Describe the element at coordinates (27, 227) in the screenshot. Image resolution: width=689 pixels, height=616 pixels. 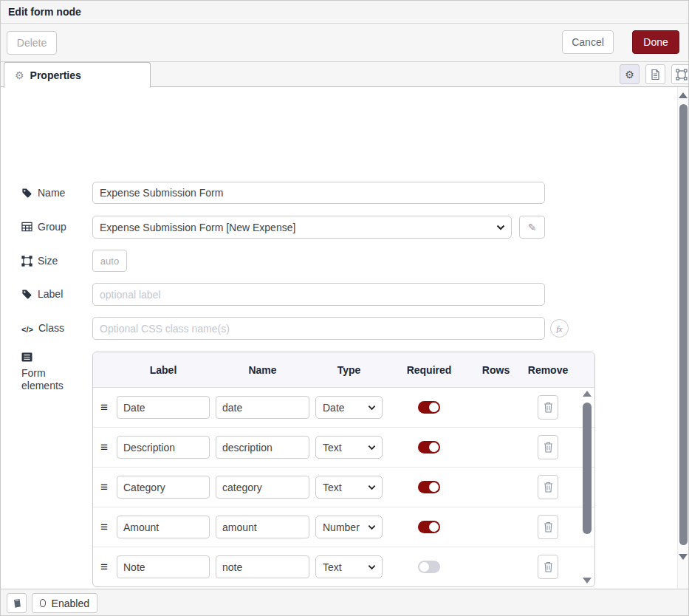
I see `table-icon` at that location.